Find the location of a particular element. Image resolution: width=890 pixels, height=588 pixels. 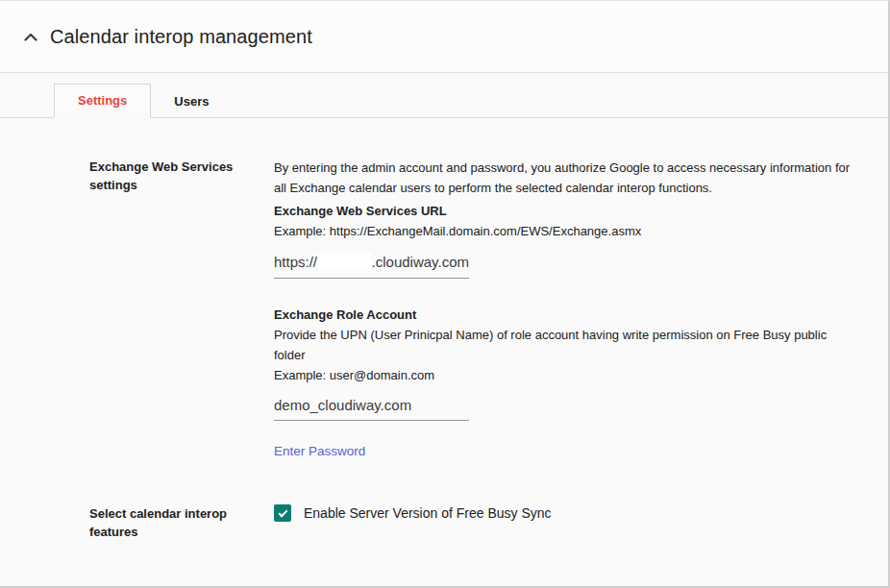

enter-password-link: Enter Password is located at coordinates (319, 452).